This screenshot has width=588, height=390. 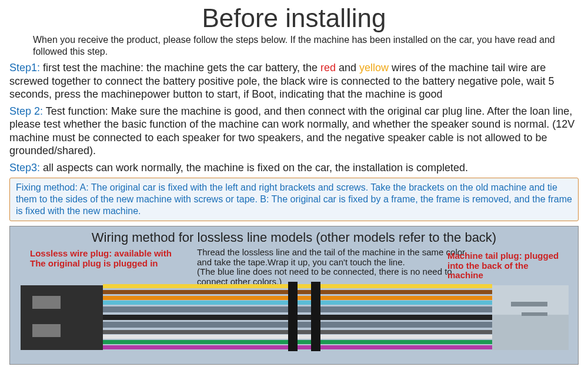 I want to click on right-plug-label: Machine tail plug: plugged into the back…, so click(x=506, y=266).